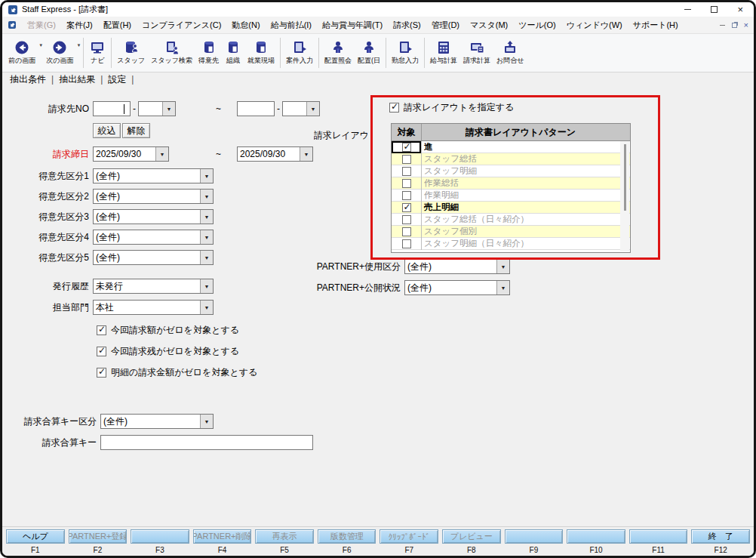  What do you see at coordinates (160, 536) in the screenshot?
I see `fkey-f3-button` at bounding box center [160, 536].